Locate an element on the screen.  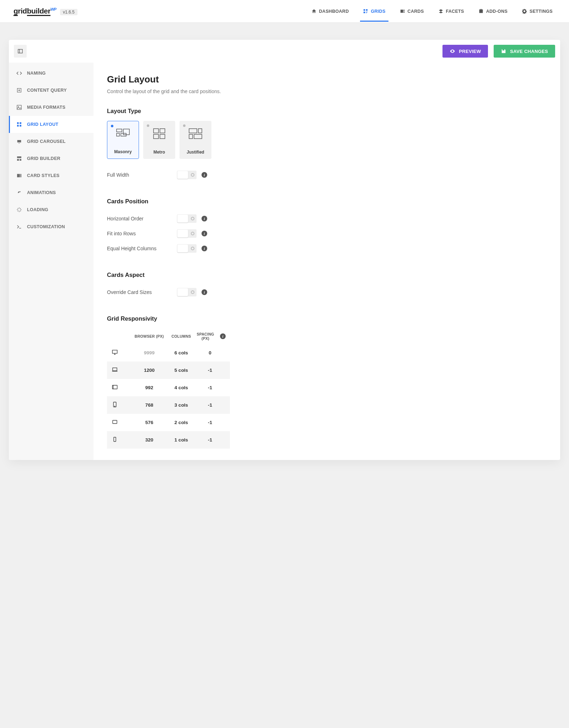
cell-columns: 2 cols is located at coordinates (181, 422).